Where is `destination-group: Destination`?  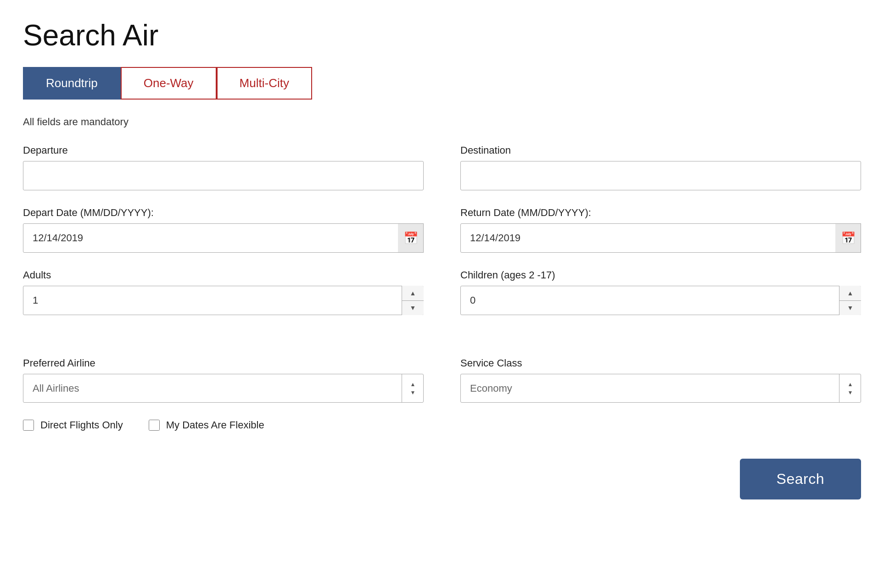 destination-group: Destination is located at coordinates (661, 167).